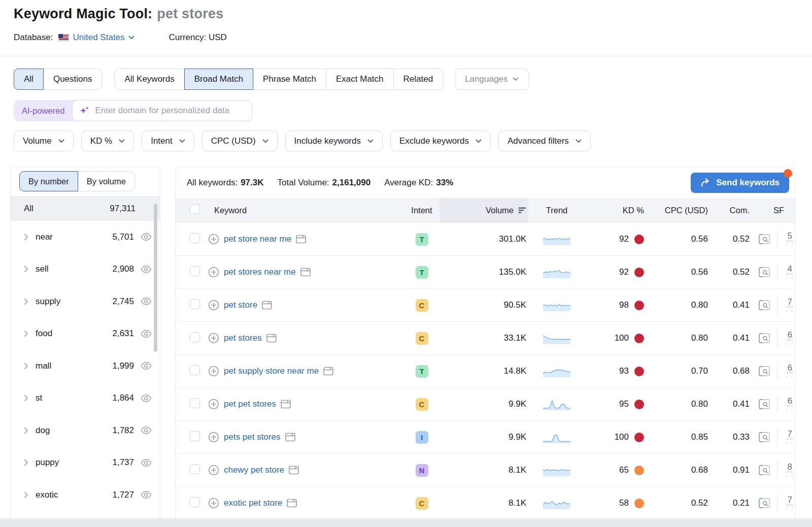 This screenshot has height=527, width=812. Describe the element at coordinates (28, 79) in the screenshot. I see `tab-all: All` at that location.